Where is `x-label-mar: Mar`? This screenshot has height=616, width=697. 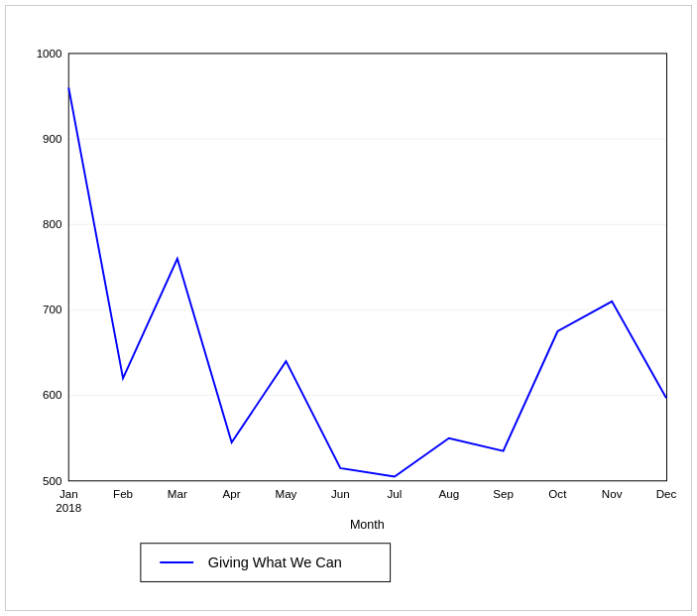
x-label-mar: Mar is located at coordinates (177, 494).